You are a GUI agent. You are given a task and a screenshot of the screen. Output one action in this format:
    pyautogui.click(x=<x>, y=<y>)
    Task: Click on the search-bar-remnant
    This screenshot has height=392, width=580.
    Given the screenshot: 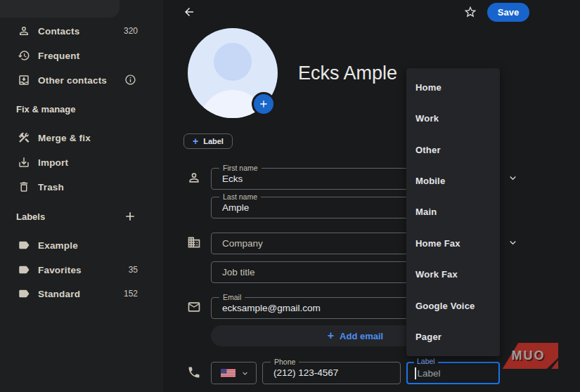 What is the action you would take?
    pyautogui.click(x=60, y=8)
    